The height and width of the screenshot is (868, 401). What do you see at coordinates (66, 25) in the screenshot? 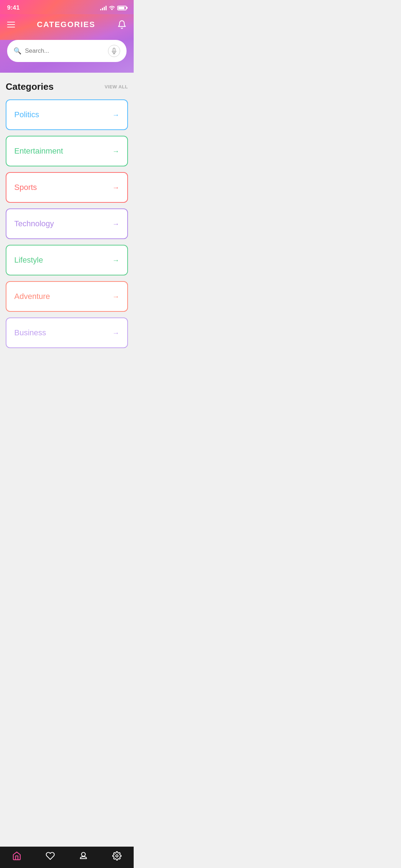
I see `page-title: CATEGORIES` at bounding box center [66, 25].